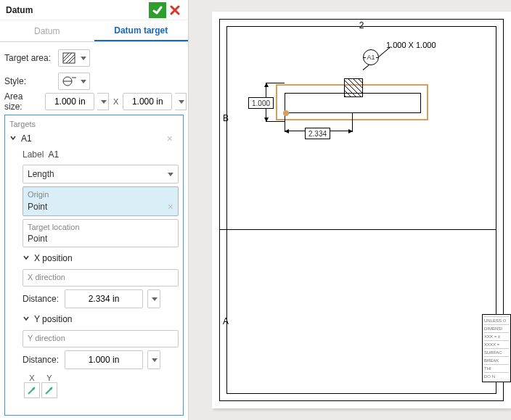 The width and height of the screenshot is (511, 420). Describe the element at coordinates (154, 360) in the screenshot. I see `y-distance-stepper` at that location.